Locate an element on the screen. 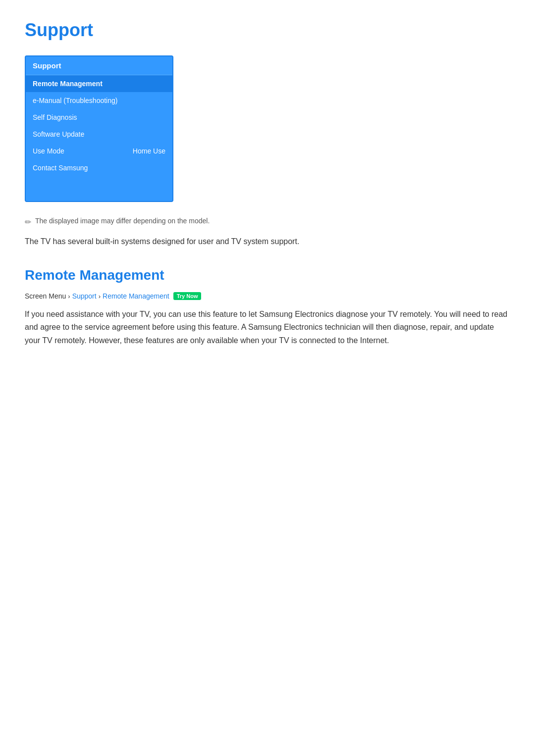 This screenshot has height=756, width=535. breadcrumb: Screen Menu › Support › Remote Managemen… is located at coordinates (268, 296).